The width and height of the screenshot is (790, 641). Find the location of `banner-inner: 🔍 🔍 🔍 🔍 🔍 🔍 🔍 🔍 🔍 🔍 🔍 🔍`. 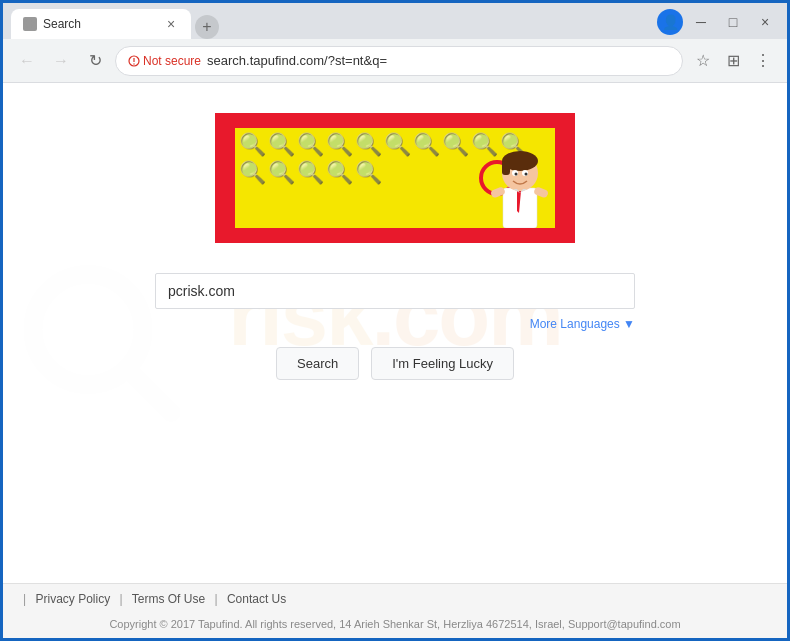

banner-inner: 🔍 🔍 🔍 🔍 🔍 🔍 🔍 🔍 🔍 🔍 🔍 🔍 is located at coordinates (395, 178).